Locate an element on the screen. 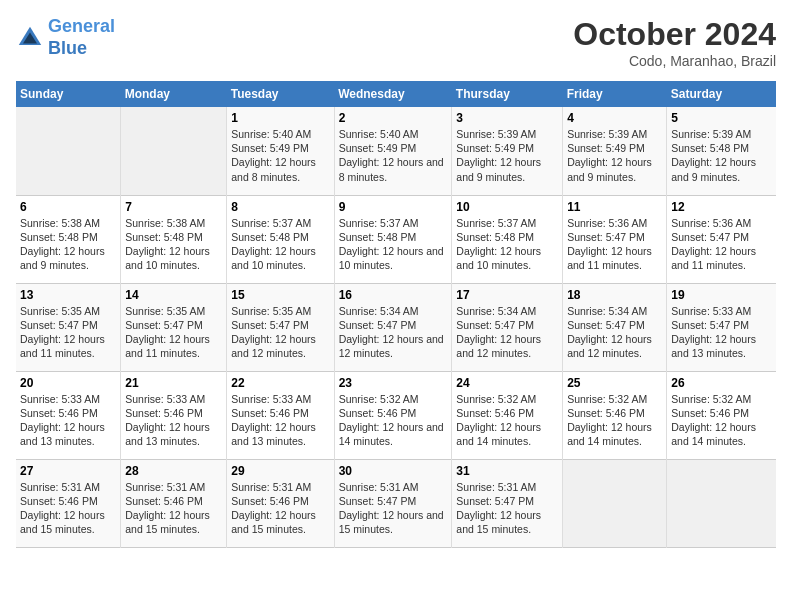 The image size is (792, 612). calendar-cell: 12Sunrise: 5:36 AMSunset: 5:47 PMDayligh… is located at coordinates (722, 239).